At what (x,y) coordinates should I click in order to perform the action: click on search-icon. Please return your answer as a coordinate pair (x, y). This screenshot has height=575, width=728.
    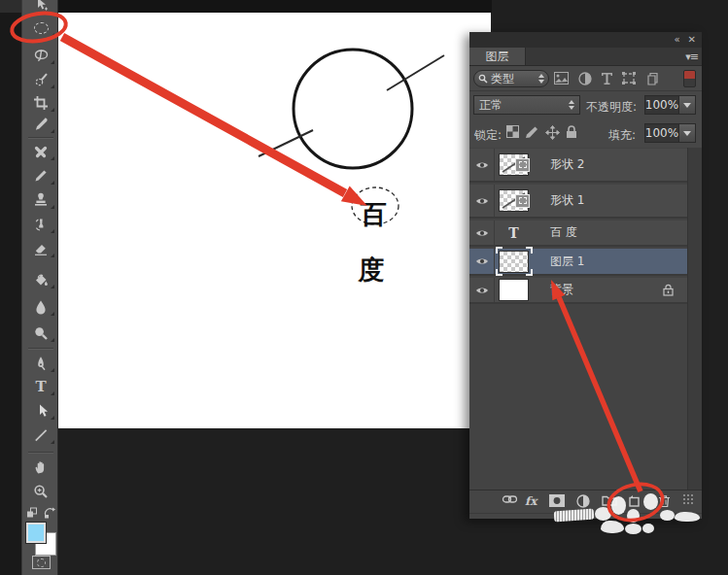
    Looking at the image, I should click on (483, 79).